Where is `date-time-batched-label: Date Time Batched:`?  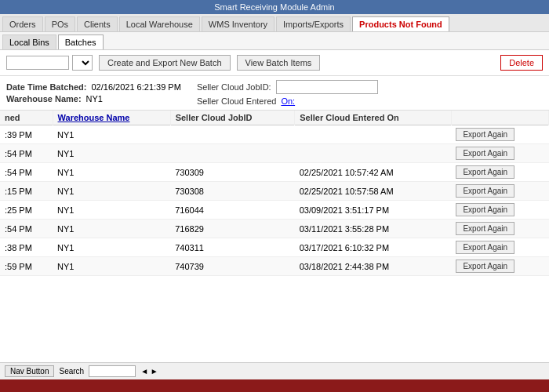
date-time-batched-label: Date Time Batched: is located at coordinates (47, 87).